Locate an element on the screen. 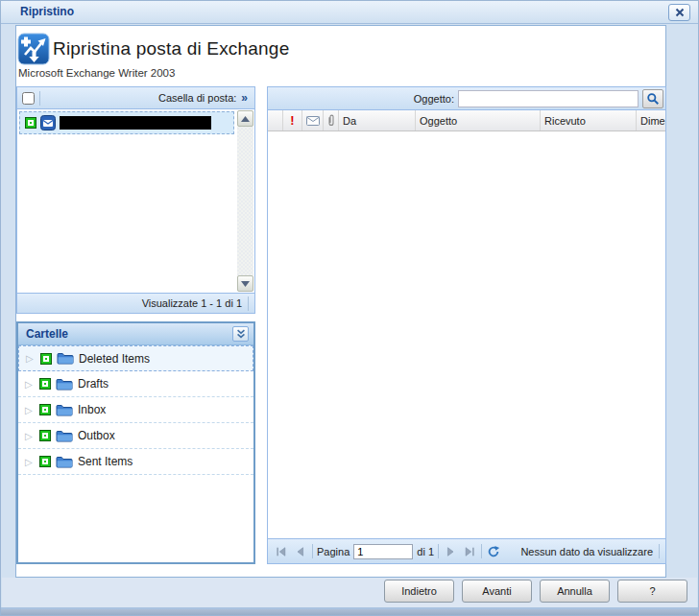 Image resolution: width=699 pixels, height=616 pixels. folder-label: Outbox is located at coordinates (96, 436).